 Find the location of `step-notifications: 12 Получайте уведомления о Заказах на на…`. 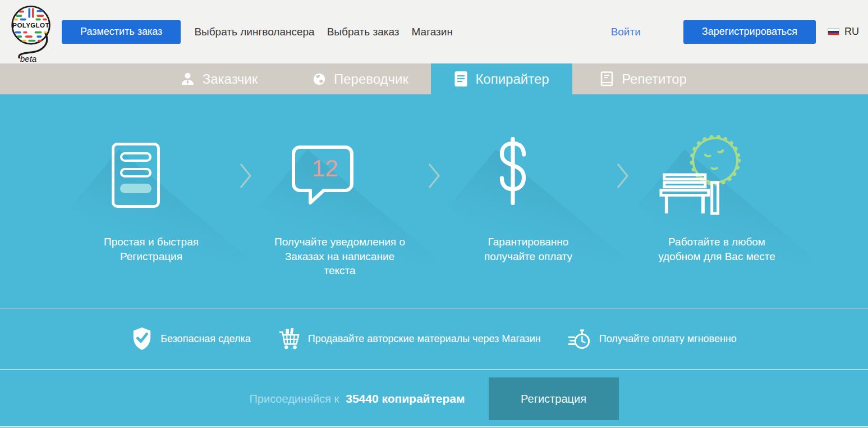

step-notifications: 12 Получайте уведомления о Заказах на на… is located at coordinates (340, 204).